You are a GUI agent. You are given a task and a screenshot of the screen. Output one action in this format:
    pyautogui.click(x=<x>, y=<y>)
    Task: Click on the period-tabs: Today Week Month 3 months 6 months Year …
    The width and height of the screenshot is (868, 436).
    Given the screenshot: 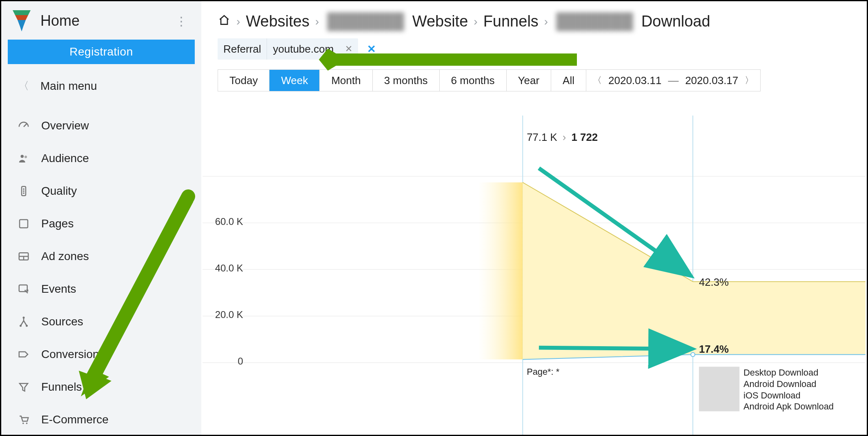 What is the action you would take?
    pyautogui.click(x=402, y=80)
    